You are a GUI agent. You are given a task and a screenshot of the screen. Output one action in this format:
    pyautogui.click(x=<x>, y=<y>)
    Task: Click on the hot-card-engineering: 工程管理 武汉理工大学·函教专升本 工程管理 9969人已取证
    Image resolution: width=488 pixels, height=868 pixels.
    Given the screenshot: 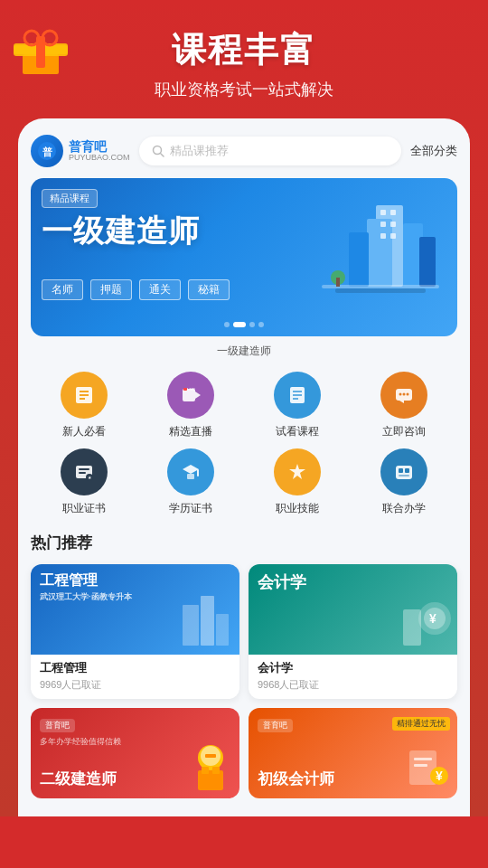 What is the action you would take?
    pyautogui.click(x=136, y=631)
    